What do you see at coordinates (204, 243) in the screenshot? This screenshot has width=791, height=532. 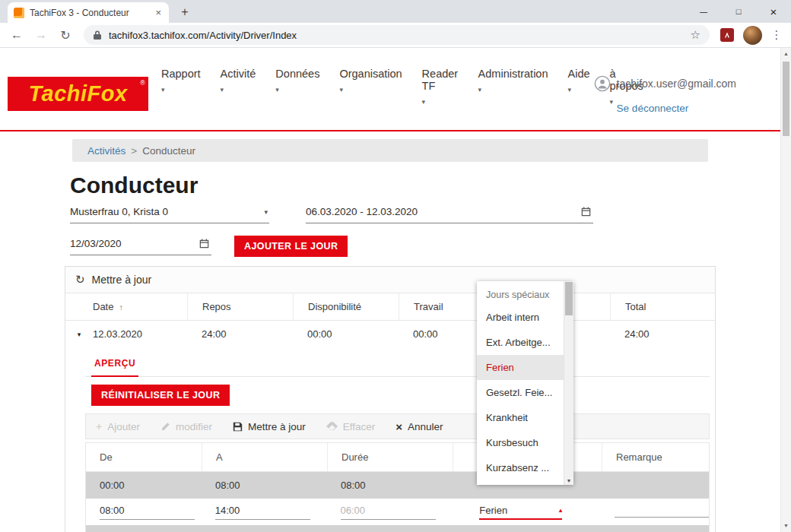 I see `calendar-icon` at bounding box center [204, 243].